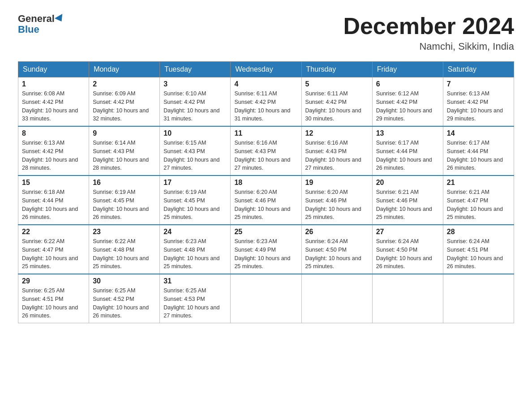 Image resolution: width=532 pixels, height=411 pixels. What do you see at coordinates (266, 151) in the screenshot?
I see `calendar-week-row: 8 Sunrise: 6:13 AM Sunset: 4:42 PM Dayli…` at bounding box center [266, 151].